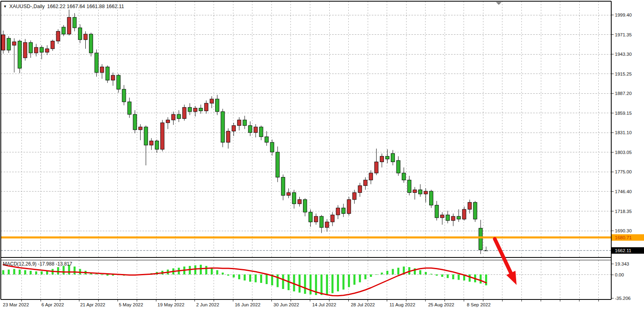 Image resolution: width=644 pixels, height=312 pixels. I want to click on level-price-tag-label: 1680.71, so click(623, 238).